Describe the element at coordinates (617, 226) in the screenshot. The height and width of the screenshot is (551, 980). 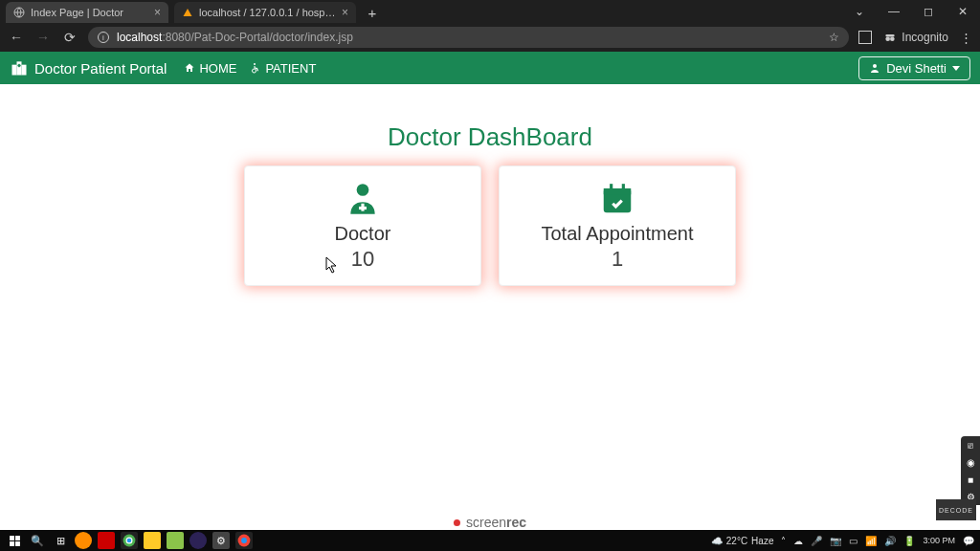
I see `card-total-appointment: Total Appointment 1` at that location.